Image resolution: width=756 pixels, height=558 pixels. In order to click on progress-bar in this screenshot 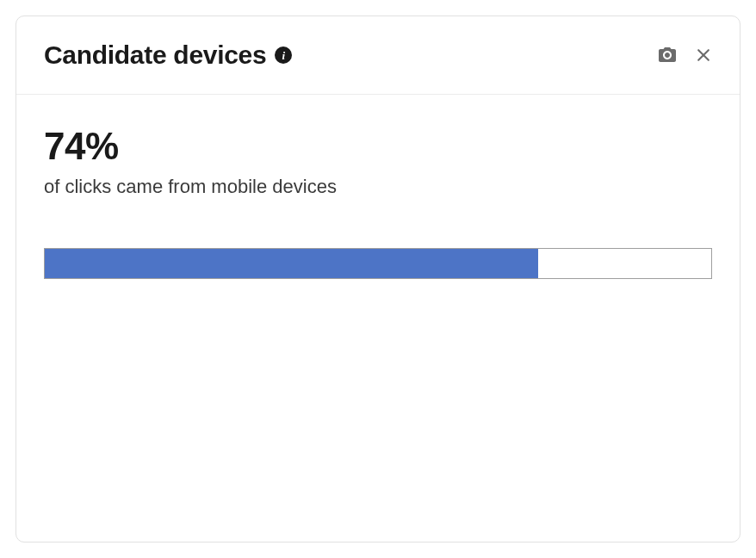, I will do `click(378, 264)`.